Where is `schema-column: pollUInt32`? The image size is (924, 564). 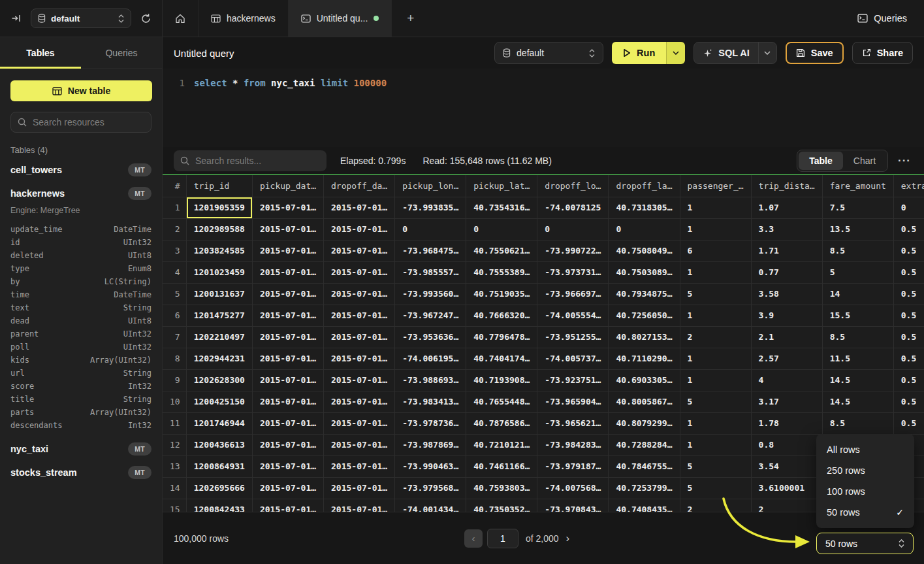 schema-column: pollUInt32 is located at coordinates (81, 347).